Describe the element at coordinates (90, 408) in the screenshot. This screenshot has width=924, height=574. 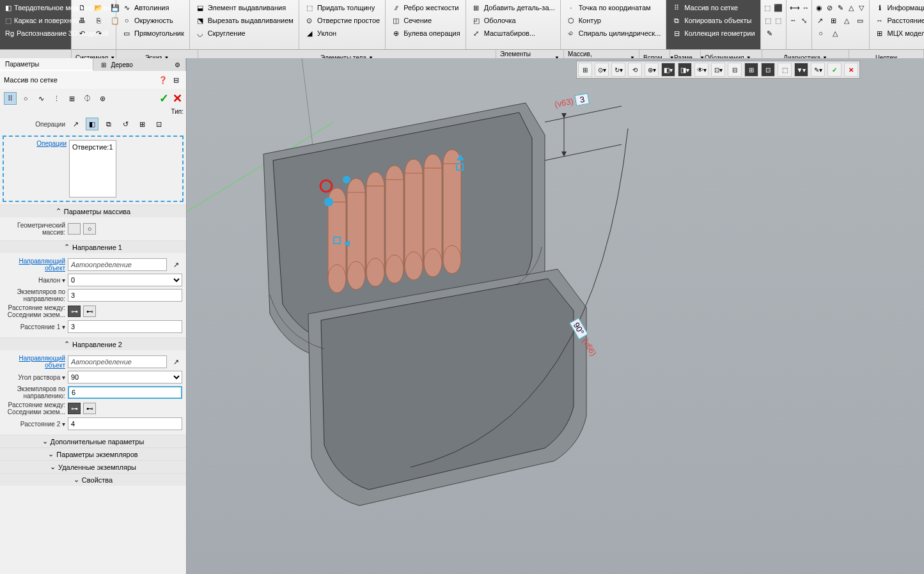
I see `spacing2b-button: ⊷` at that location.